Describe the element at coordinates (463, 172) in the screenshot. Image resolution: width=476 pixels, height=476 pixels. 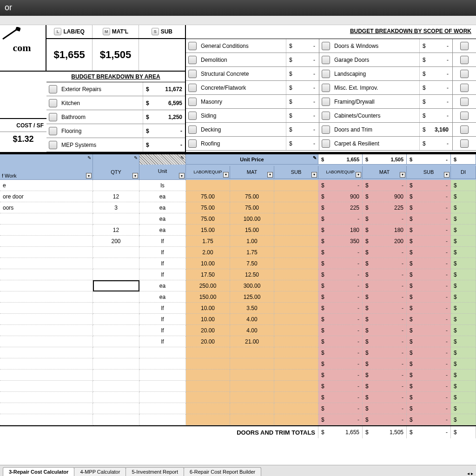
I see `subcol-diy: DI` at that location.